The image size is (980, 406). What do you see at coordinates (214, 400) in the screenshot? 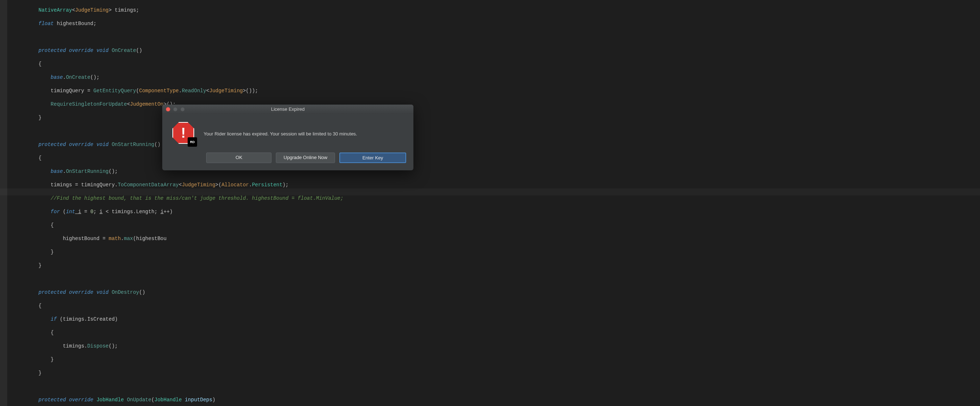
I see `code-token: )` at bounding box center [214, 400].